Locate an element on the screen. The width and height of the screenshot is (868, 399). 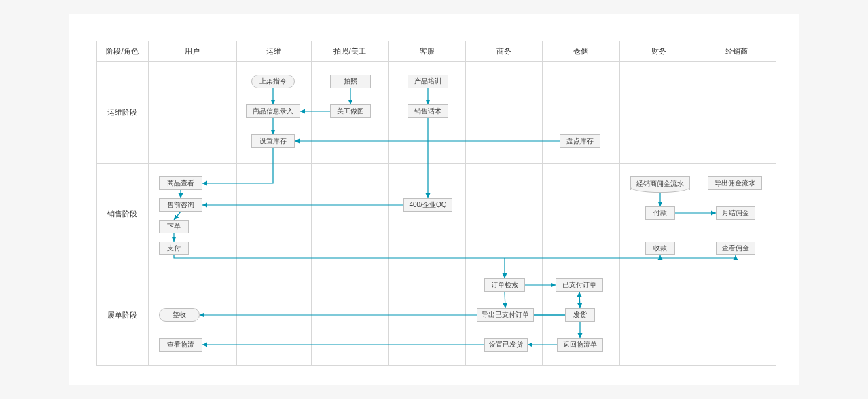
flow-node-logi: 查看物流 is located at coordinates (181, 345).